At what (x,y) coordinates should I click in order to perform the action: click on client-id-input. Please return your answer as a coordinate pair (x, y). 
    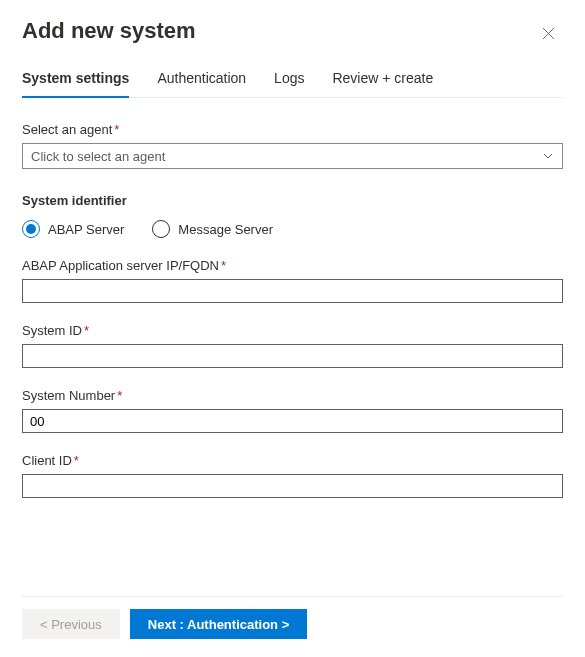
    Looking at the image, I should click on (292, 486).